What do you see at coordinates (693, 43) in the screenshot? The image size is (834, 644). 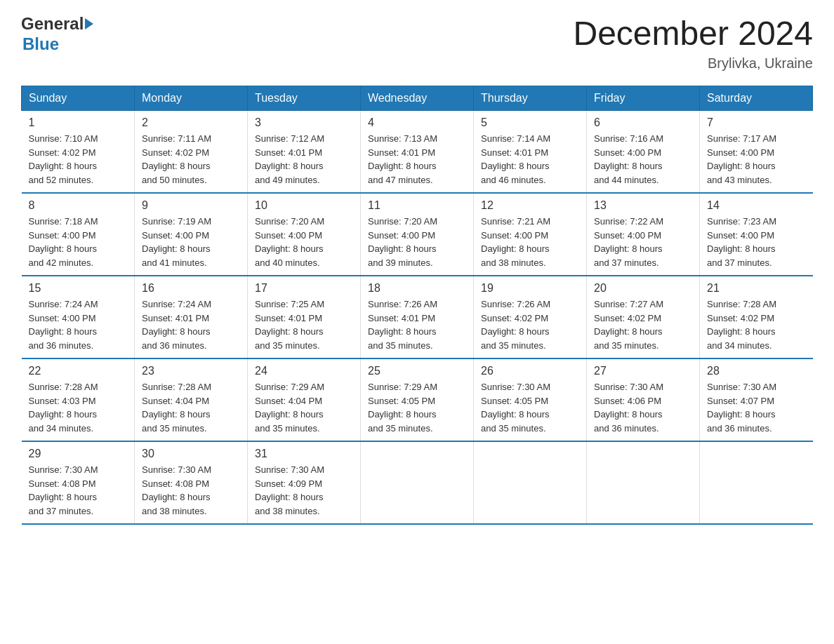 I see `title-area: December 2024 Brylivka, Ukraine` at bounding box center [693, 43].